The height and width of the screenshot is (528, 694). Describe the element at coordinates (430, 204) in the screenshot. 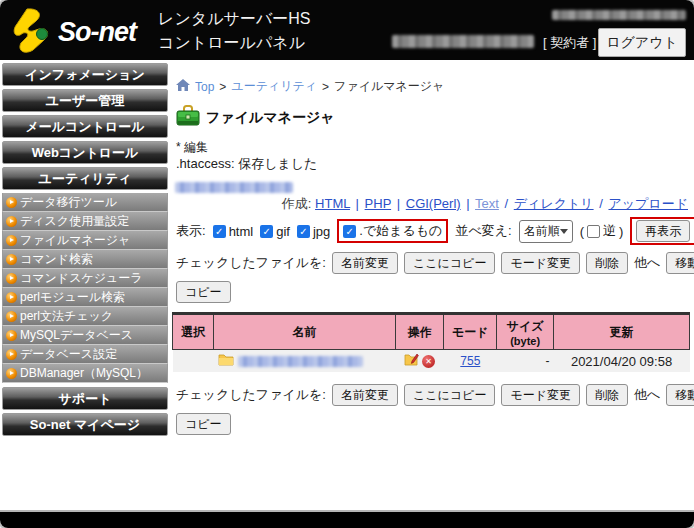

I see `create-bar: 作成: HTML | PHP | CGI(Perl) | Text / ディレク…` at that location.